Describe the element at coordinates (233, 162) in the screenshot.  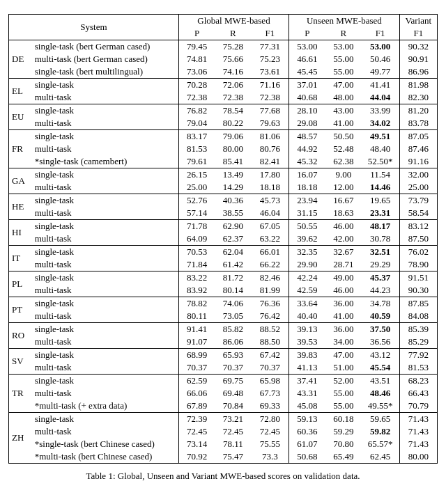
I see `gr: 85.41` at that location.